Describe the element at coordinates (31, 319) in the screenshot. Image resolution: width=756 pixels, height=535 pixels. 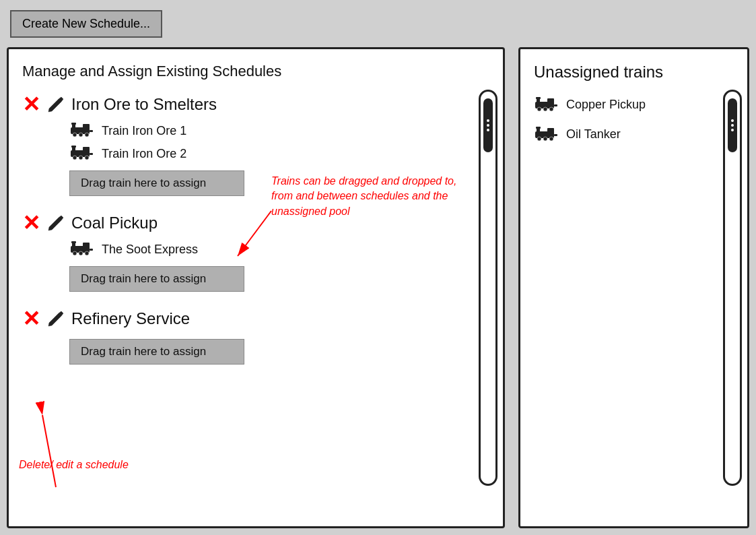
I see `delete-schedule-refinery-service: ✕` at that location.